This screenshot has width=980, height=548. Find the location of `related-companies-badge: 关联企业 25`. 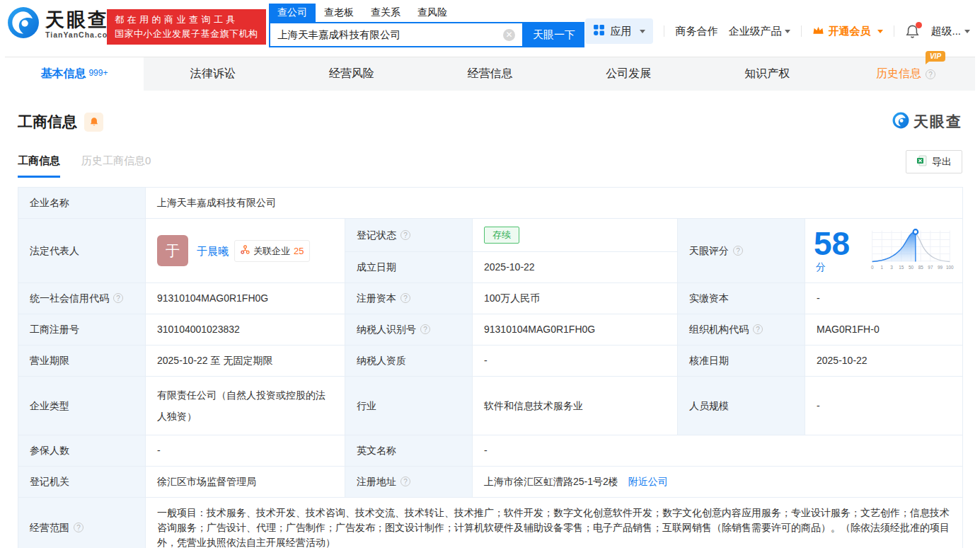

related-companies-badge: 关联企业 25 is located at coordinates (272, 251).